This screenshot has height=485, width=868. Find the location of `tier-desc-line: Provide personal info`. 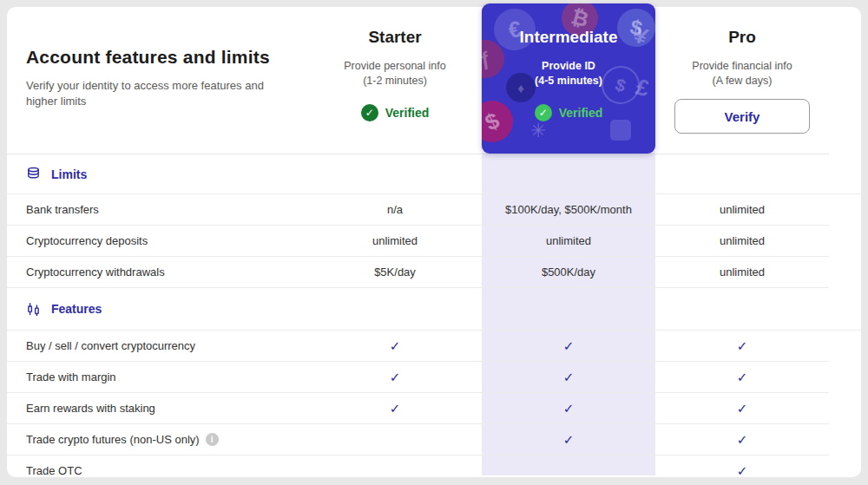

tier-desc-line: Provide personal info is located at coordinates (395, 66).